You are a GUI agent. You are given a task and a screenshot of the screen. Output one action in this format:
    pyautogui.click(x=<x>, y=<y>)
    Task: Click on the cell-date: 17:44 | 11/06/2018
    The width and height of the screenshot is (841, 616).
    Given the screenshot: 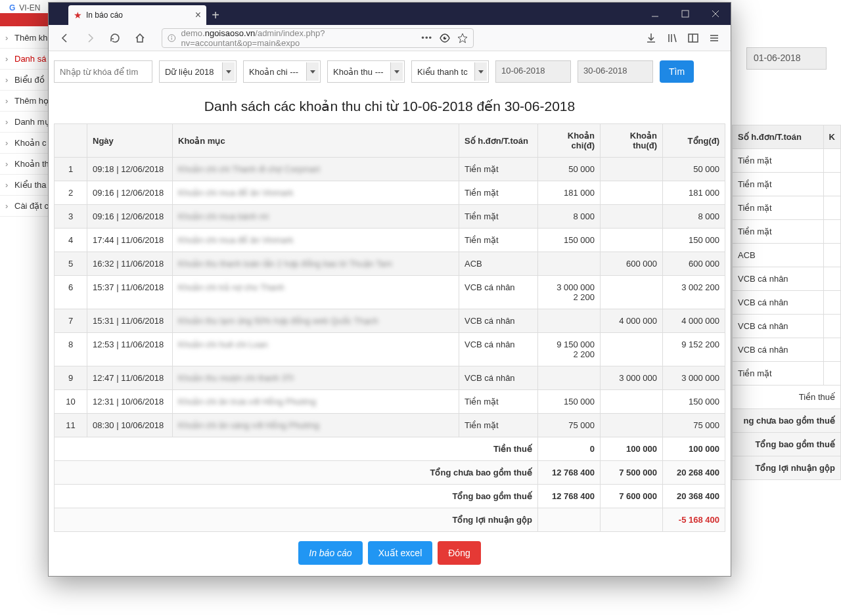 What is the action you would take?
    pyautogui.click(x=130, y=240)
    